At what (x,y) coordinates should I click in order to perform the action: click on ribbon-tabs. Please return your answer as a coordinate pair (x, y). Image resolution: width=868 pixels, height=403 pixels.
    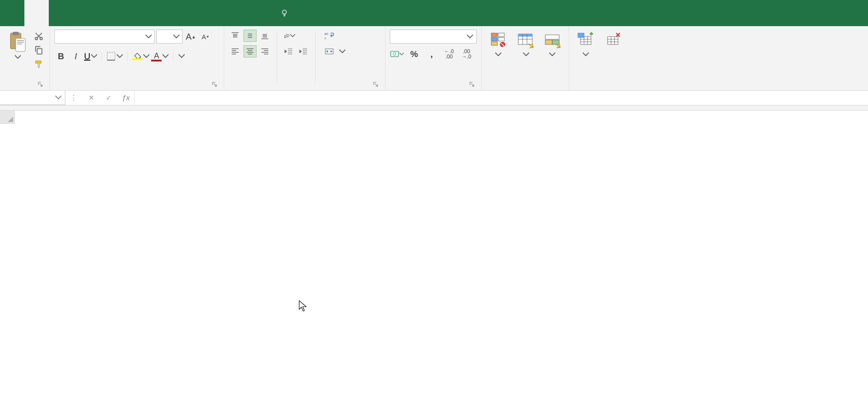
    Looking at the image, I should click on (434, 13).